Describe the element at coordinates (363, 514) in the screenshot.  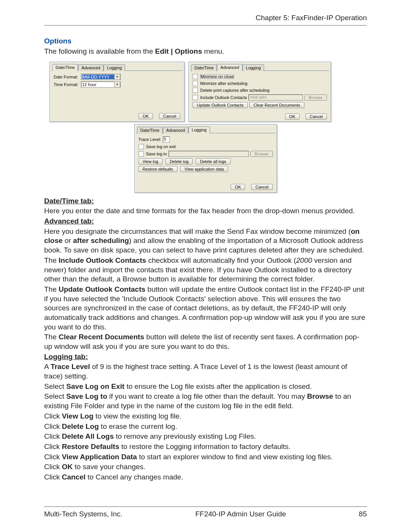
I see `footer-page-number: 85` at that location.